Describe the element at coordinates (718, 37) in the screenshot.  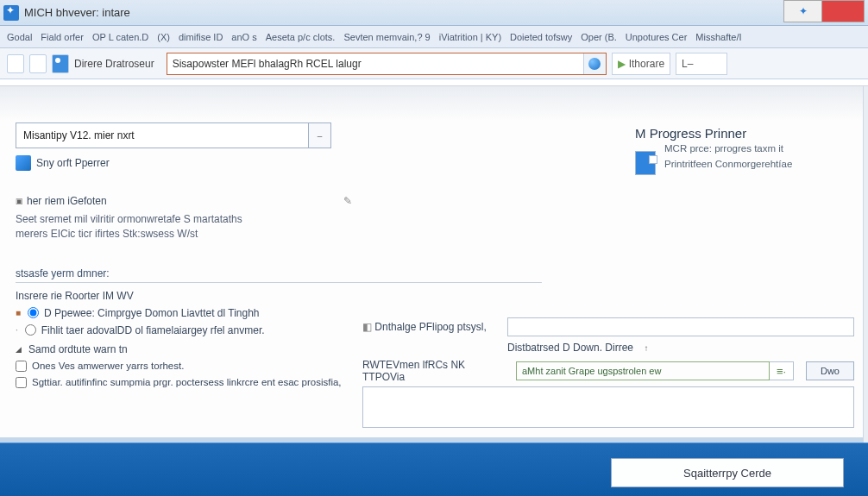
I see `menu-item: Misshafte/I` at that location.